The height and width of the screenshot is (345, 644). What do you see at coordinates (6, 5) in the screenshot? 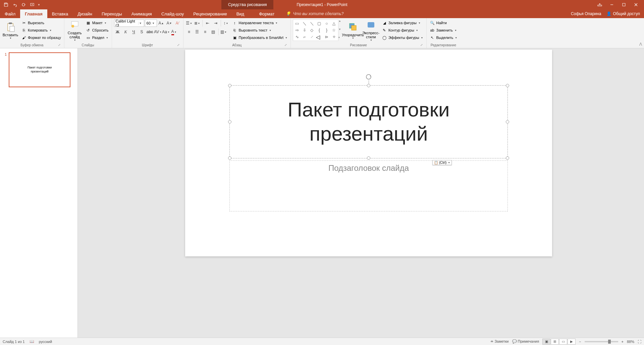
I see `save-icon` at bounding box center [6, 5].